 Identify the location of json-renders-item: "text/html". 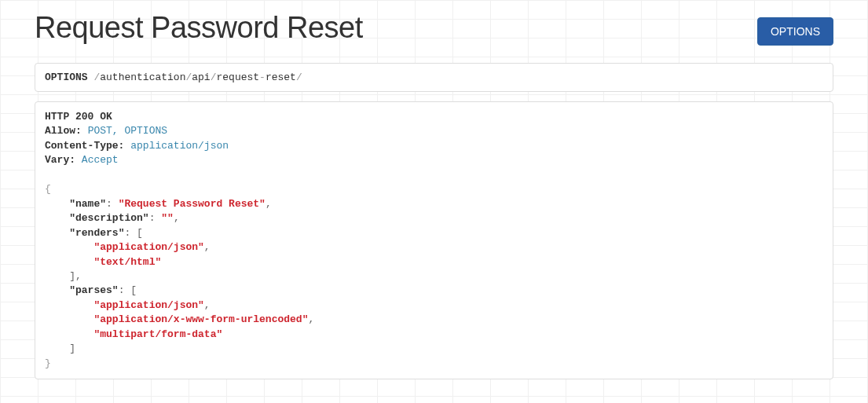
(127, 262).